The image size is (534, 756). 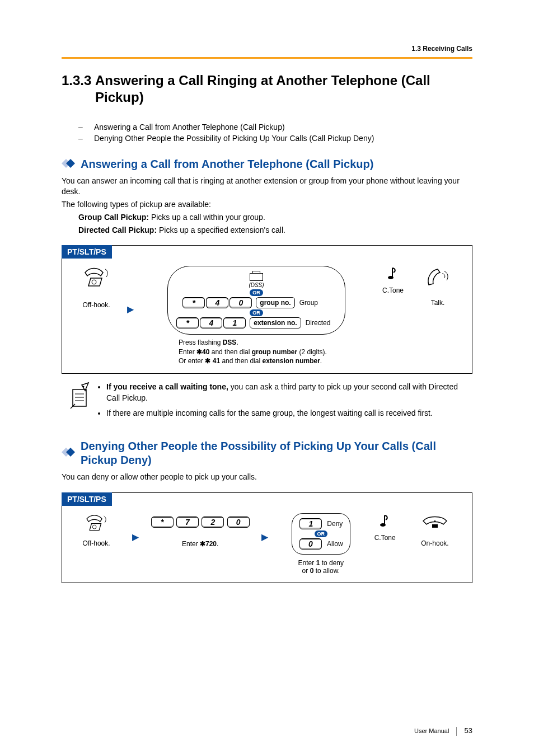 I want to click on step-label: Enter ✱720., so click(x=200, y=544).